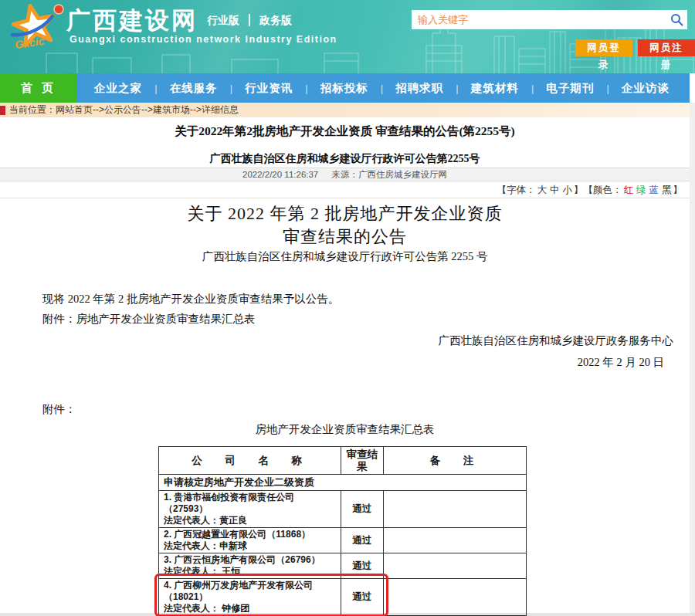  I want to click on column-header-result: 审查结果, so click(363, 461).